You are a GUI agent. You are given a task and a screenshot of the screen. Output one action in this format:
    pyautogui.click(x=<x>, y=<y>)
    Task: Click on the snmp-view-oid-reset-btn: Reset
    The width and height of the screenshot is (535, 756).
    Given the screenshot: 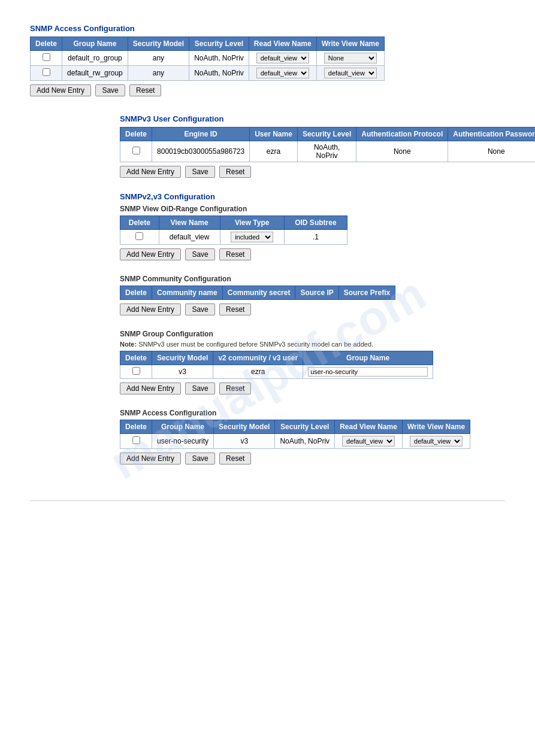 What is the action you would take?
    pyautogui.click(x=235, y=254)
    